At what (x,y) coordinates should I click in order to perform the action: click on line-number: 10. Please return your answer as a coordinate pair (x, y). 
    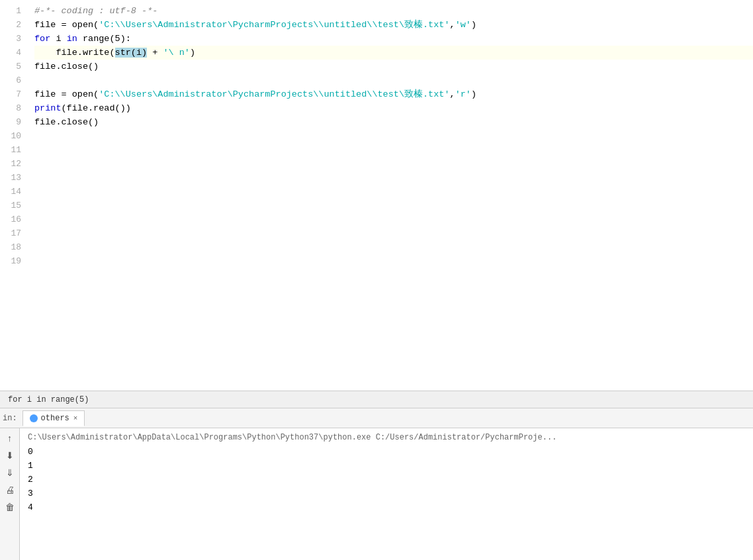
    Looking at the image, I should click on (13, 136).